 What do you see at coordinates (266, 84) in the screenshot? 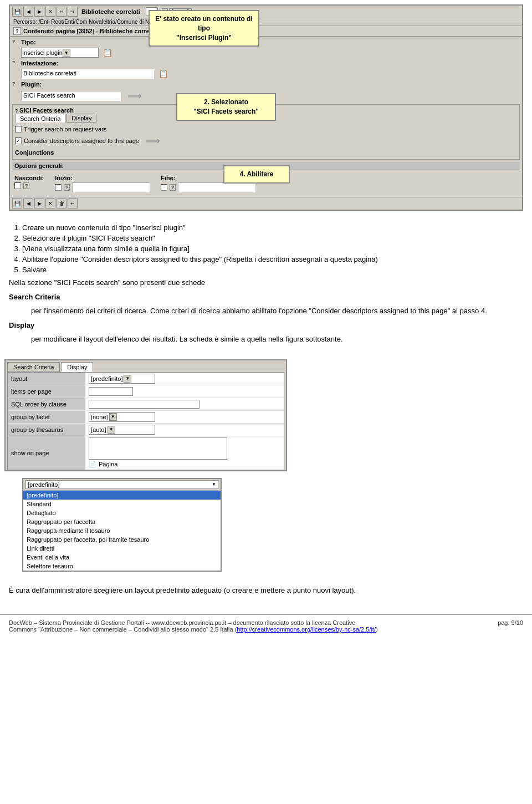
I see `plugin-row: ? Plugin:` at bounding box center [266, 84].